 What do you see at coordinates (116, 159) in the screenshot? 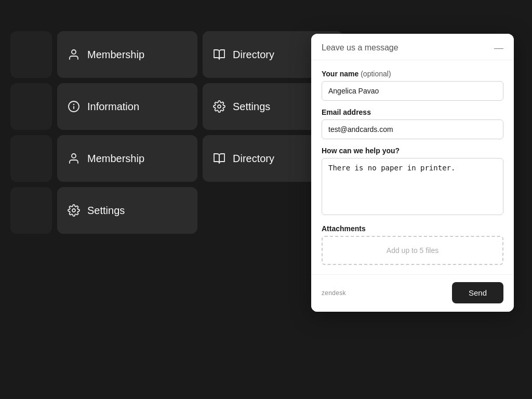
I see `tile-membership-2-label: Membership` at bounding box center [116, 159].